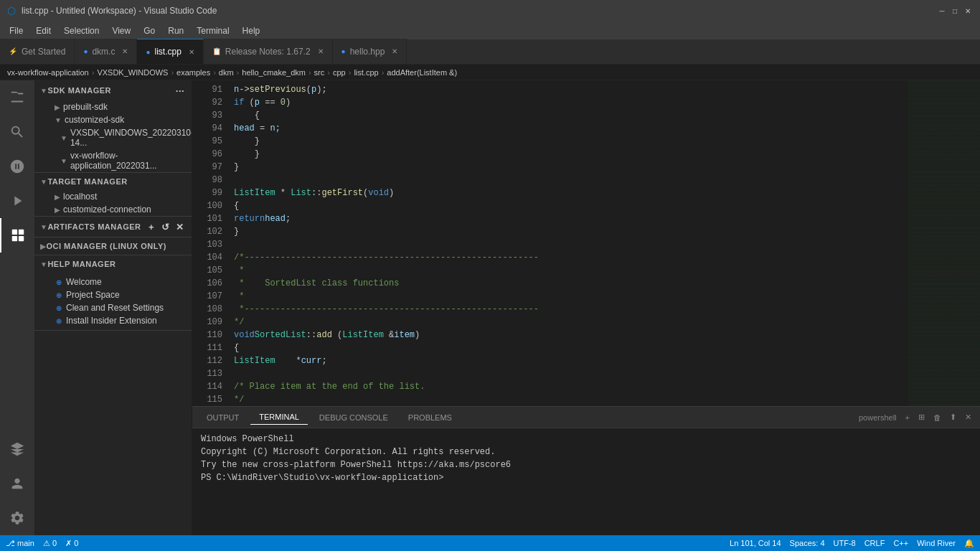 This screenshot has height=551, width=980. I want to click on breadcrumb: vx-workflow-application › VXSDK_WINDOWS …, so click(490, 72).